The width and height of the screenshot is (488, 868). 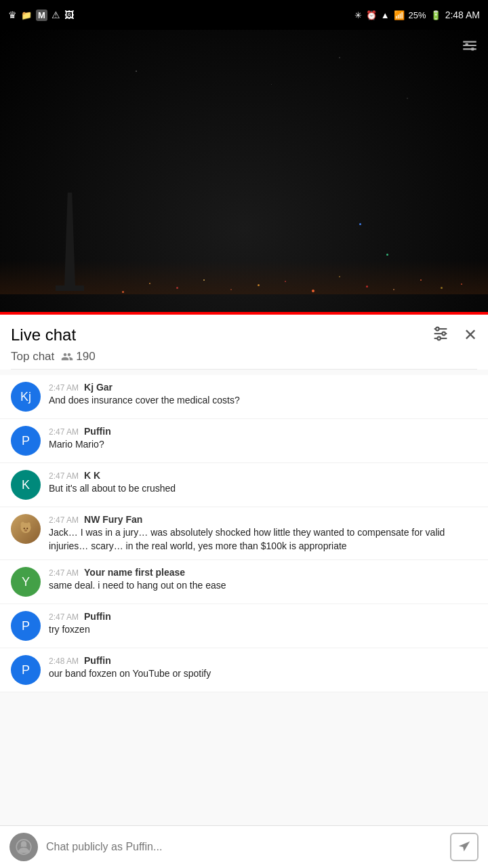 What do you see at coordinates (263, 630) in the screenshot?
I see `message-text: try foxzen` at bounding box center [263, 630].